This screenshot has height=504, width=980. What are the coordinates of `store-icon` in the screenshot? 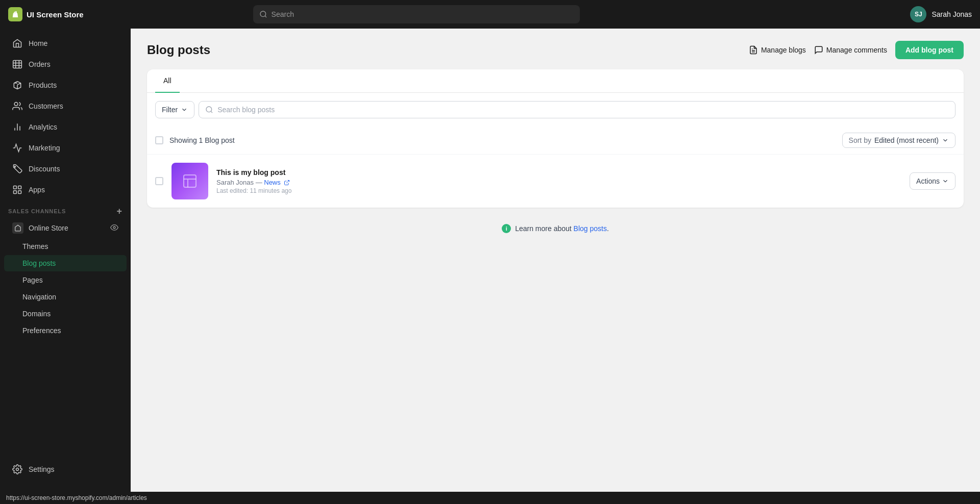 It's located at (18, 228).